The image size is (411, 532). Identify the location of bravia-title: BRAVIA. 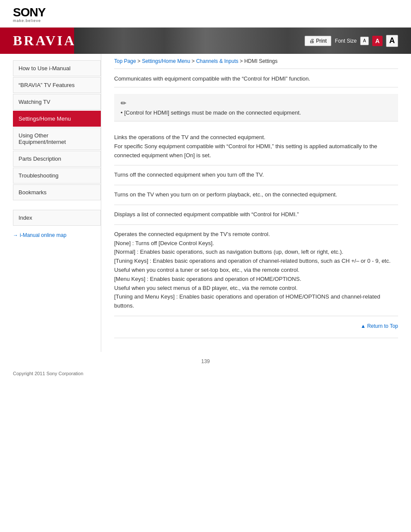
(44, 40).